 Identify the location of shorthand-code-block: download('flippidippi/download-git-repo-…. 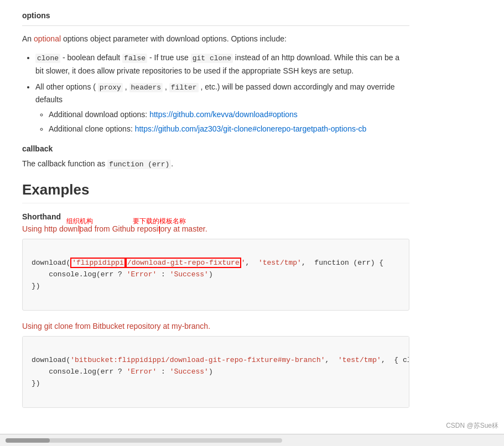
(216, 275).